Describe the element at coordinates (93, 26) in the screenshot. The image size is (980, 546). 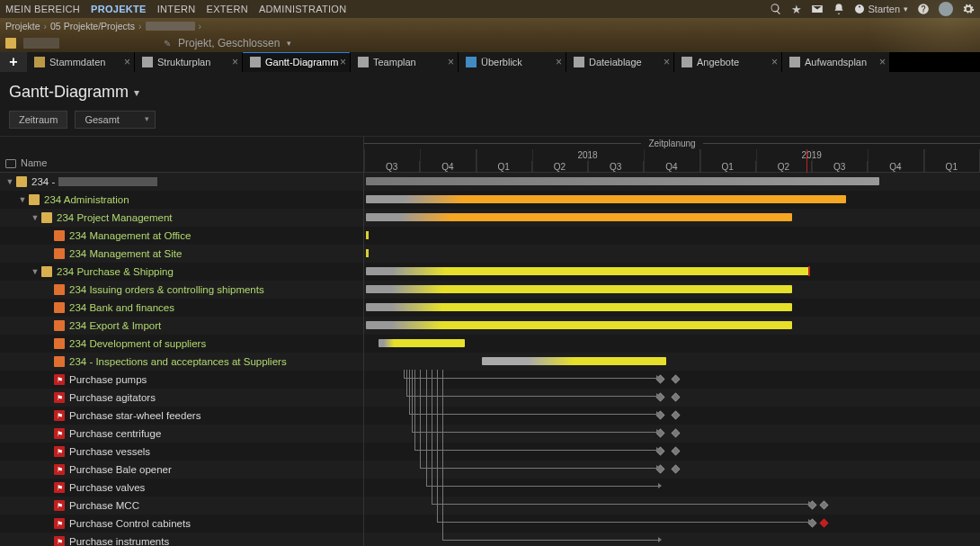
I see `breadcrumb-item: 05 Projekte/Projects` at that location.